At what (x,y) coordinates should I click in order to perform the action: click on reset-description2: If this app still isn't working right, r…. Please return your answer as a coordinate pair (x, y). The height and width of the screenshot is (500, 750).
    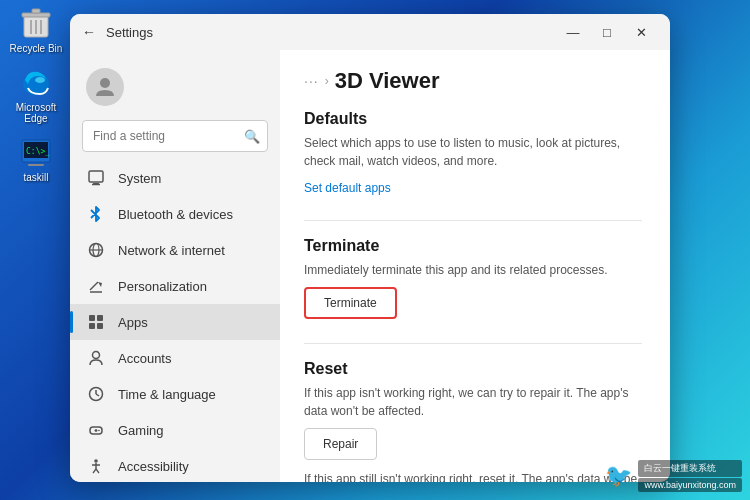
    Looking at the image, I should click on (473, 476).